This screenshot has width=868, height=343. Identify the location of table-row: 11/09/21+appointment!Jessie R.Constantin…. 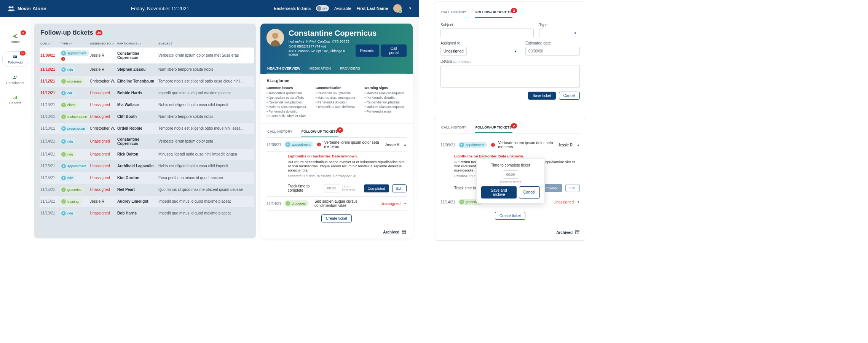
(147, 56).